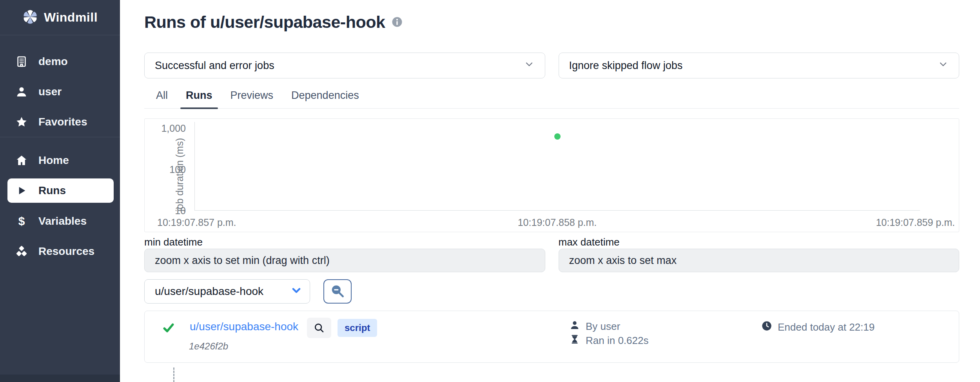  What do you see at coordinates (60, 191) in the screenshot?
I see `sidebar: Windmill demo` at bounding box center [60, 191].